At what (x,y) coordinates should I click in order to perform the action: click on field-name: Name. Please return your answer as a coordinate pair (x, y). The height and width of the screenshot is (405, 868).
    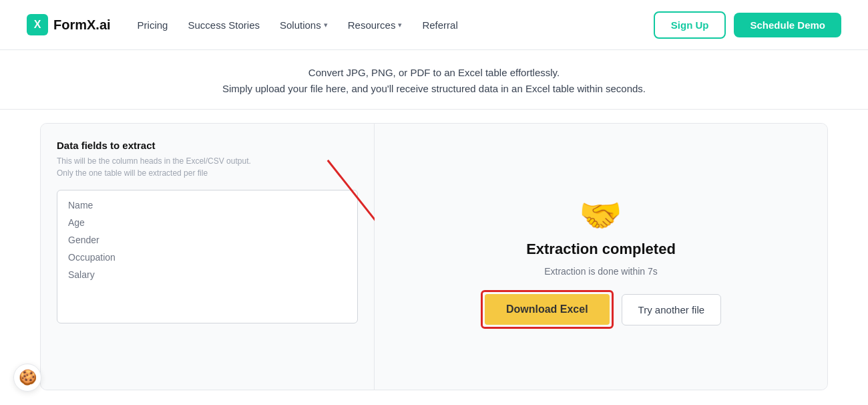
    Looking at the image, I should click on (207, 205).